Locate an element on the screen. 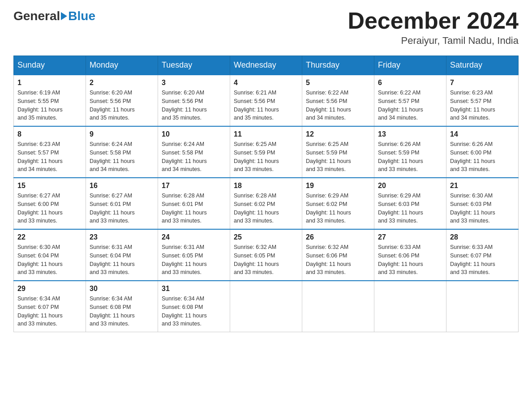 The image size is (532, 411). calendar-cell: 27Sunrise: 6:33 AMSunset: 6:06 PMDayligh… is located at coordinates (410, 255).